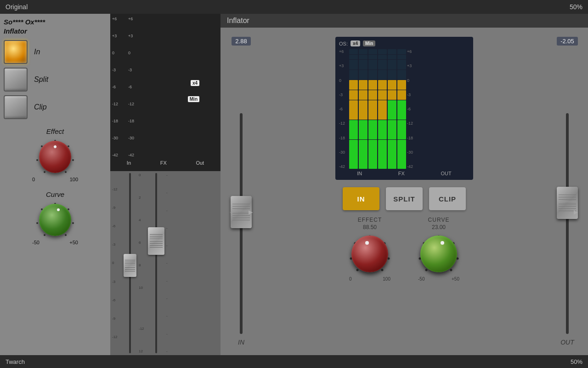 This screenshot has height=368, width=588. Describe the element at coordinates (370, 279) in the screenshot. I see `effect-scale-row: 0 100` at that location.